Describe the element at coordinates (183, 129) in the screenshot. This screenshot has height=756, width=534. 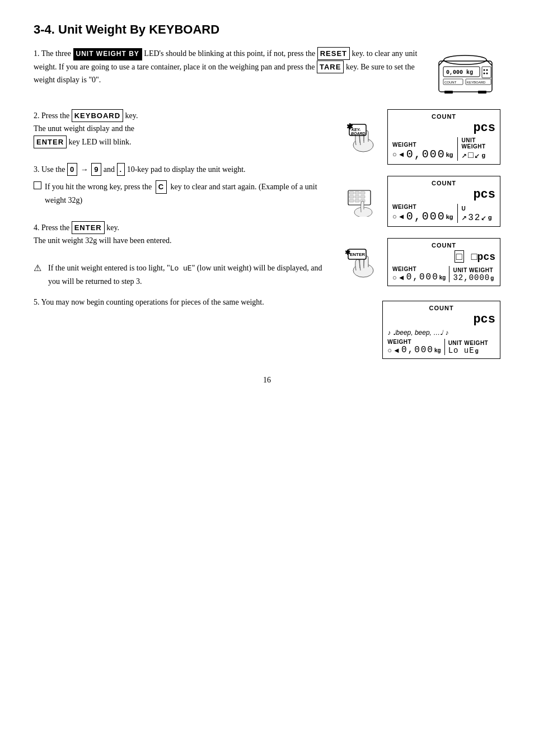
I see `step2-block: 2. Press the KEYBOARD key. The unut weig…` at that location.